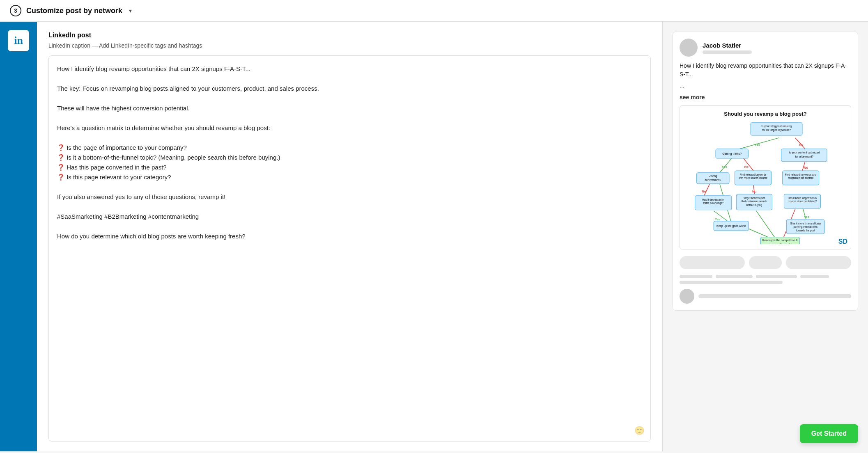  I want to click on flowchart-container: Should you revamp a blog post? Yes No, so click(765, 177).